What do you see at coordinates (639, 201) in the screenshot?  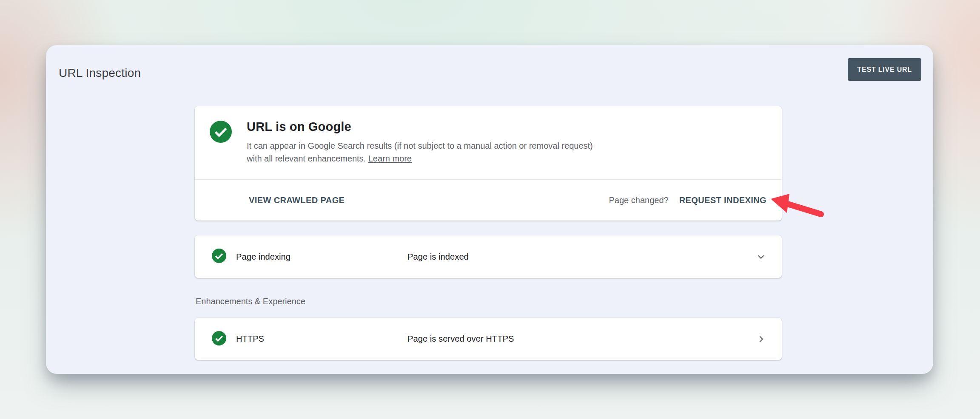 I see `page-changed-label: Page changed?` at bounding box center [639, 201].